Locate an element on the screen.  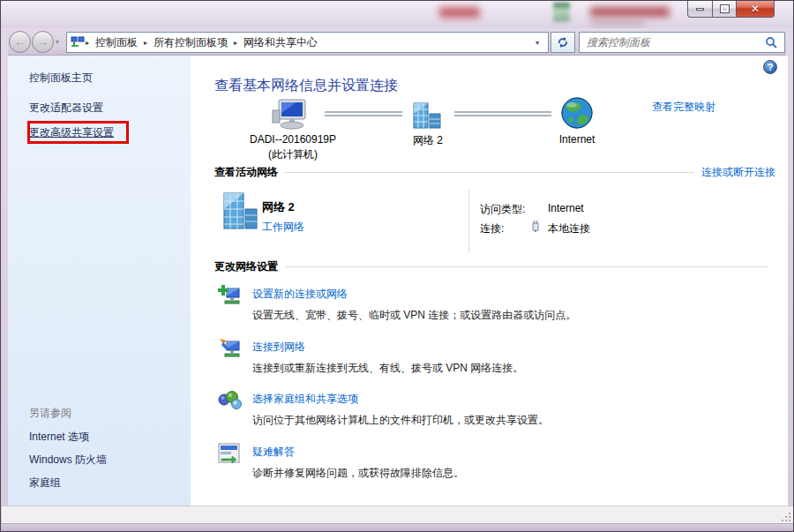
close-icon: ✕ is located at coordinates (755, 9).